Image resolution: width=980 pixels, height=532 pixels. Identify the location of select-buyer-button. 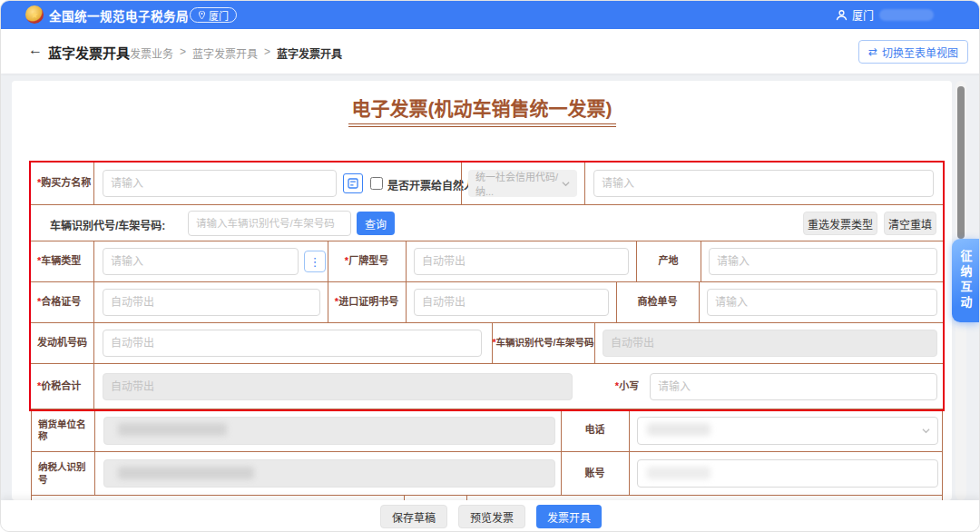
(353, 183).